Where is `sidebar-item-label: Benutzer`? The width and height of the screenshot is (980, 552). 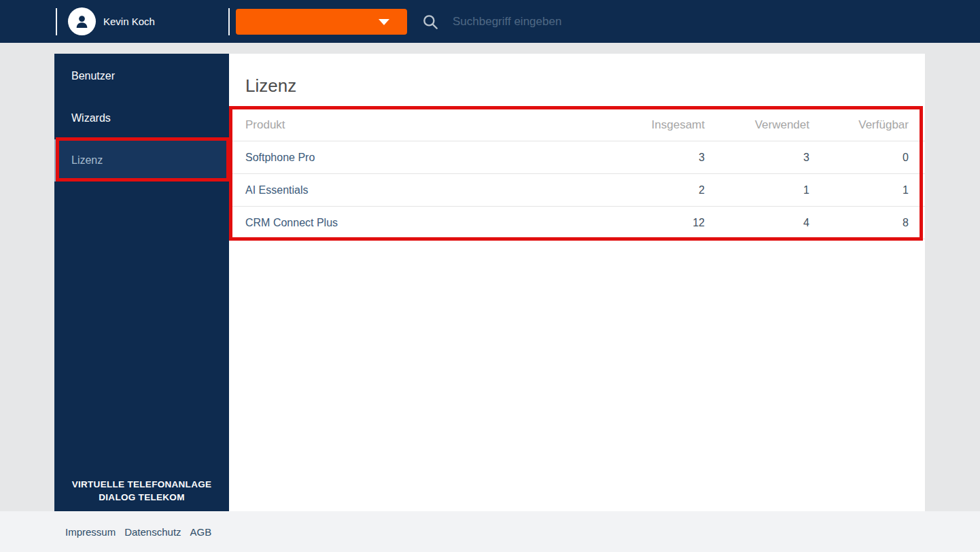
sidebar-item-label: Benutzer is located at coordinates (93, 76).